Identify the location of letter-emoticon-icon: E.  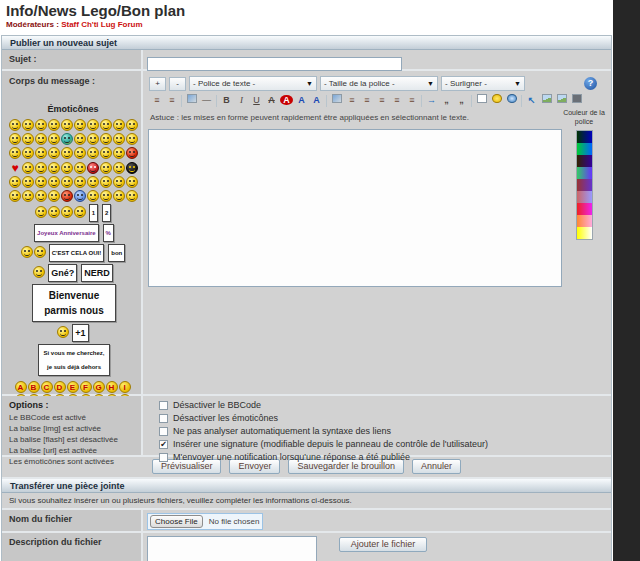
(73, 387).